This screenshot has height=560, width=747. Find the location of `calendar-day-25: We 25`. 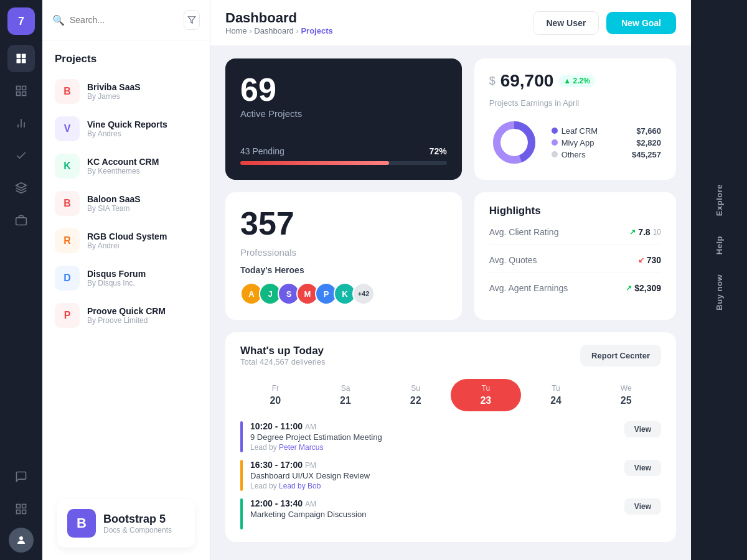

calendar-day-25: We 25 is located at coordinates (626, 395).